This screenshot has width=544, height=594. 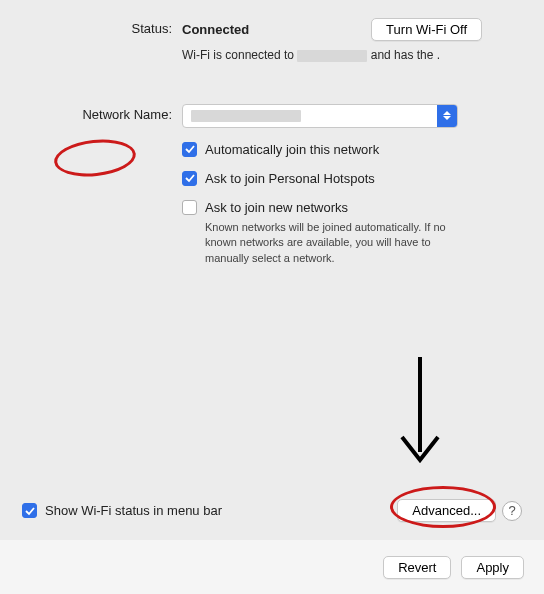 What do you see at coordinates (426, 30) in the screenshot?
I see `turn-wifi-off-button: Turn Wi-Fi Off` at bounding box center [426, 30].